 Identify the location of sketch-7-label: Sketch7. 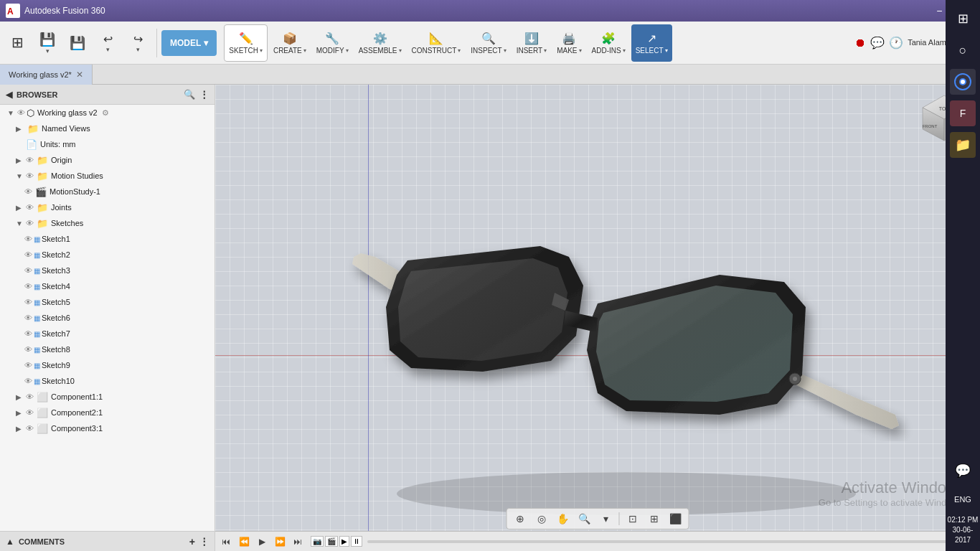
(56, 334).